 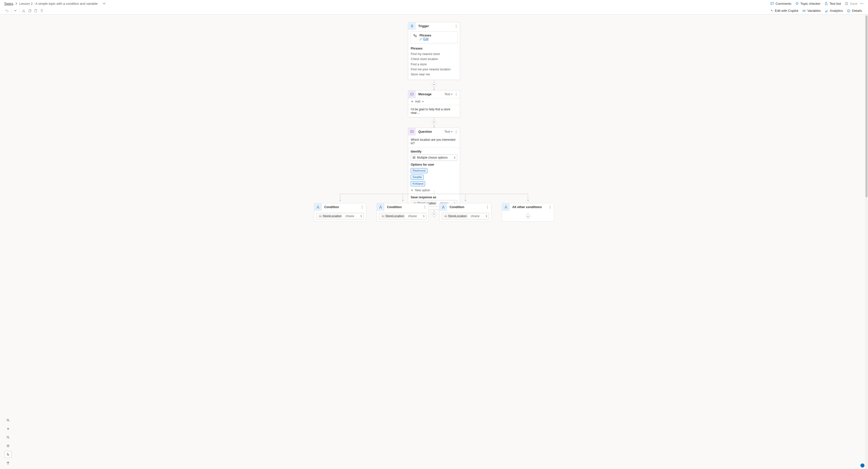 I want to click on question-icon: ?, so click(x=412, y=132).